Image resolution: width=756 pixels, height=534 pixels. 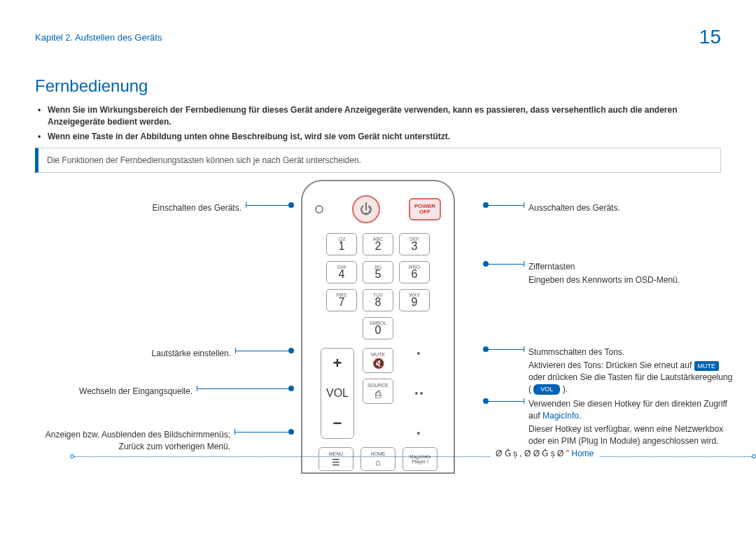 I want to click on ir-led-icon, so click(x=319, y=209).